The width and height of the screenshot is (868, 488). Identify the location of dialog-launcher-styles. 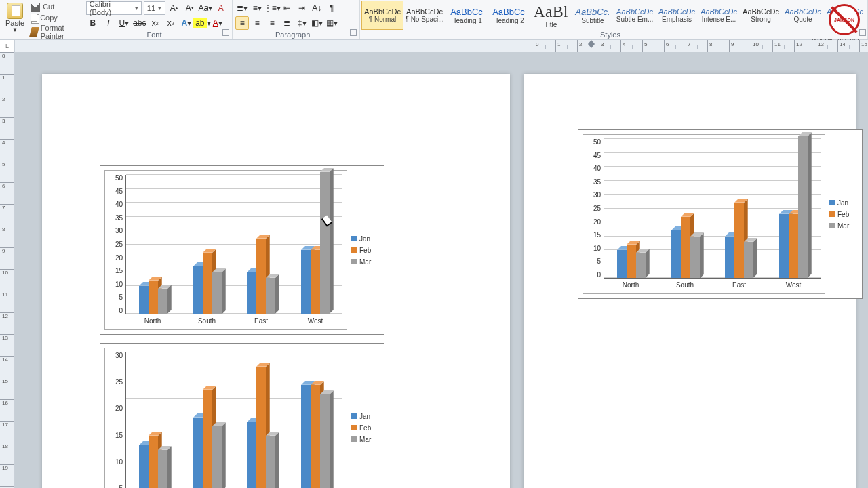
(863, 33).